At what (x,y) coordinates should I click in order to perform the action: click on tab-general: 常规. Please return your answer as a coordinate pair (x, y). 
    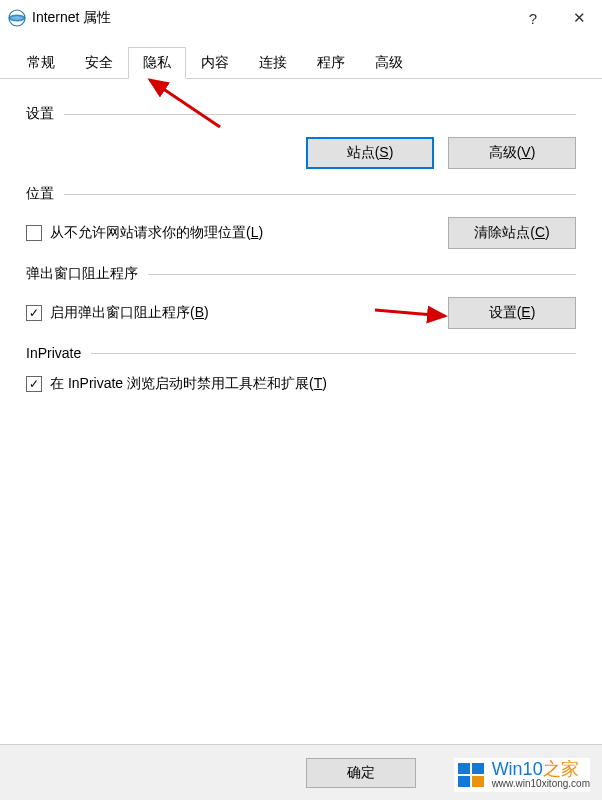
    Looking at the image, I should click on (41, 63).